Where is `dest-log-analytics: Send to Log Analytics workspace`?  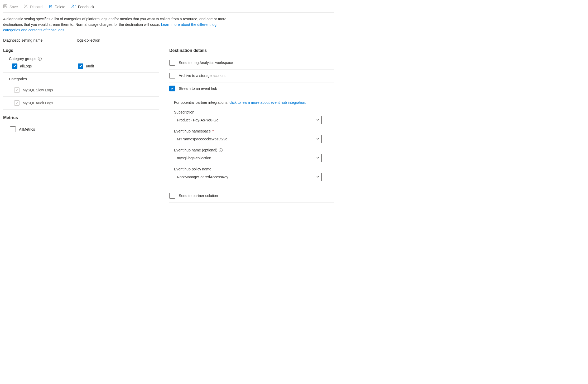
dest-log-analytics: Send to Log Analytics workspace is located at coordinates (252, 63).